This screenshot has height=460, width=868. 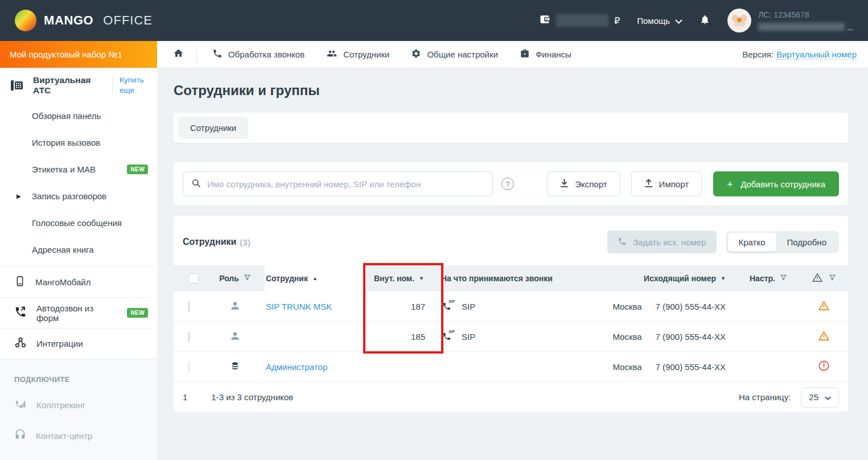 What do you see at coordinates (20, 313) in the screenshot?
I see `phone-outgoing-icon` at bounding box center [20, 313].